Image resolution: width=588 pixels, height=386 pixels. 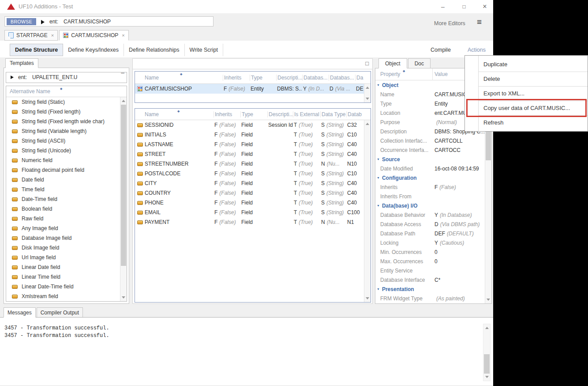 I want to click on tab-cart-musicshop: CART.MUSICSHOP ×, so click(x=94, y=35).